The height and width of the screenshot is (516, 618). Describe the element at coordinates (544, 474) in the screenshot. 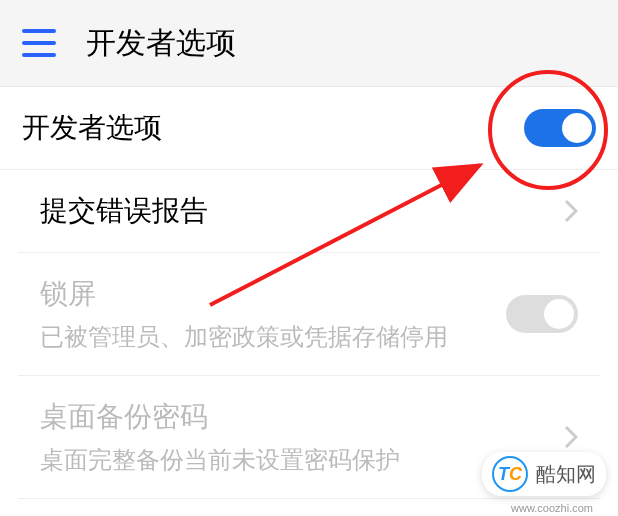

I see `watermark: TC 酷知网` at that location.